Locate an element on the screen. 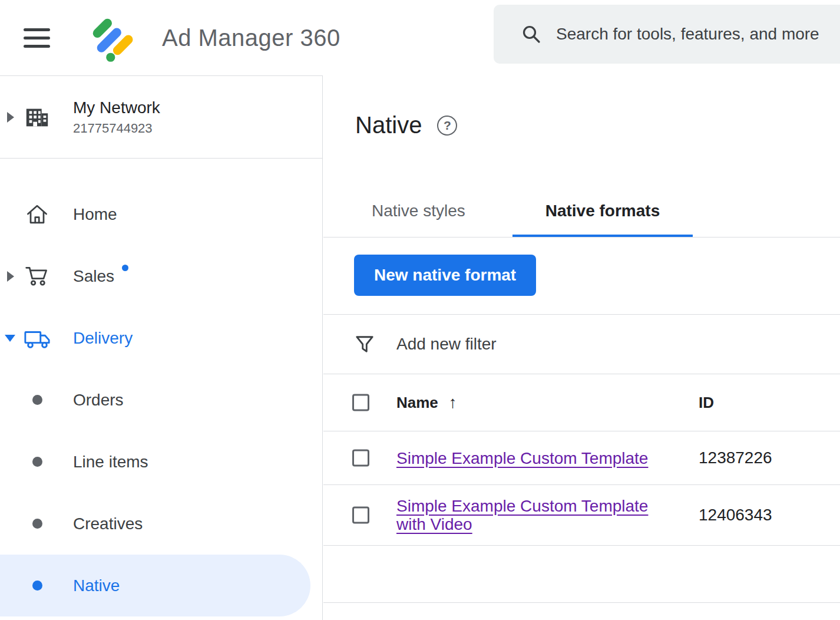  column-header-id: ID is located at coordinates (706, 403).